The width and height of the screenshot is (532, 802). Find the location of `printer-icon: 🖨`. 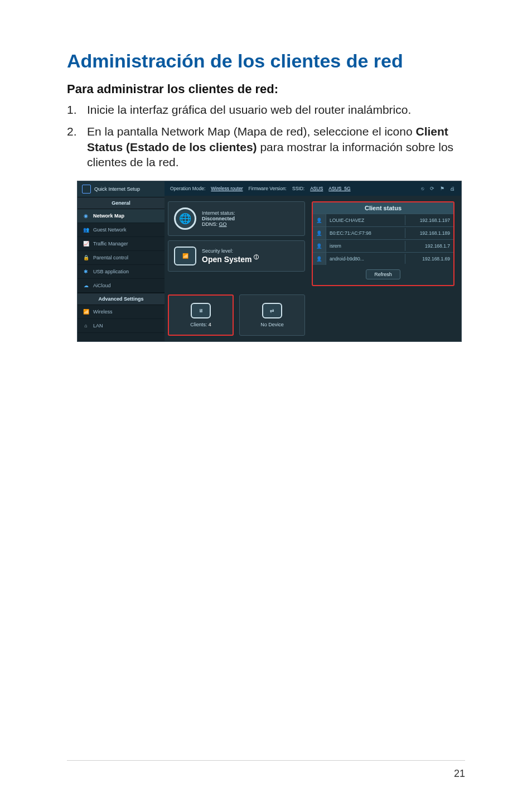

printer-icon: 🖨 is located at coordinates (452, 189).